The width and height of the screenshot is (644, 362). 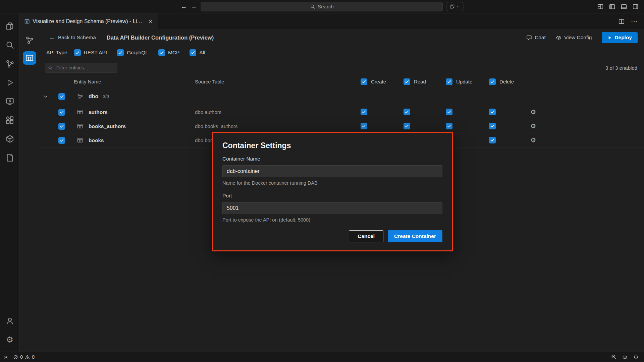 What do you see at coordinates (120, 53) in the screenshot?
I see `graphql-checkbox` at bounding box center [120, 53].